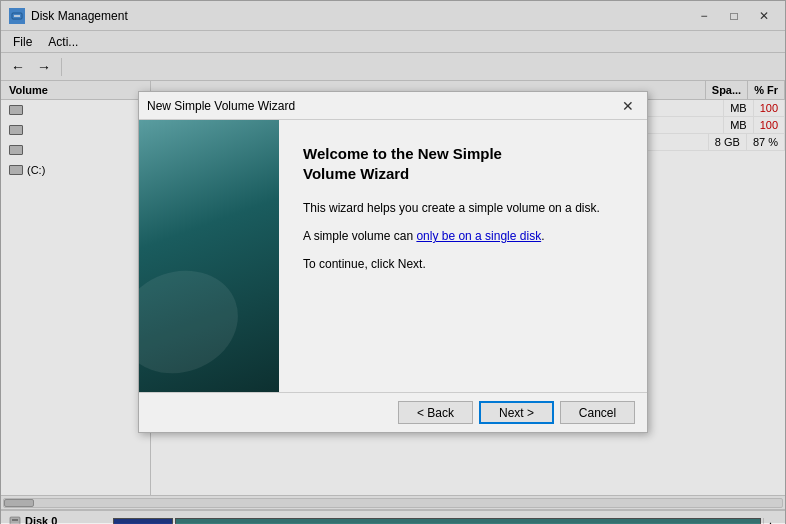 The height and width of the screenshot is (524, 786). What do you see at coordinates (478, 236) in the screenshot?
I see `para2-link: only be on a single disk` at bounding box center [478, 236].